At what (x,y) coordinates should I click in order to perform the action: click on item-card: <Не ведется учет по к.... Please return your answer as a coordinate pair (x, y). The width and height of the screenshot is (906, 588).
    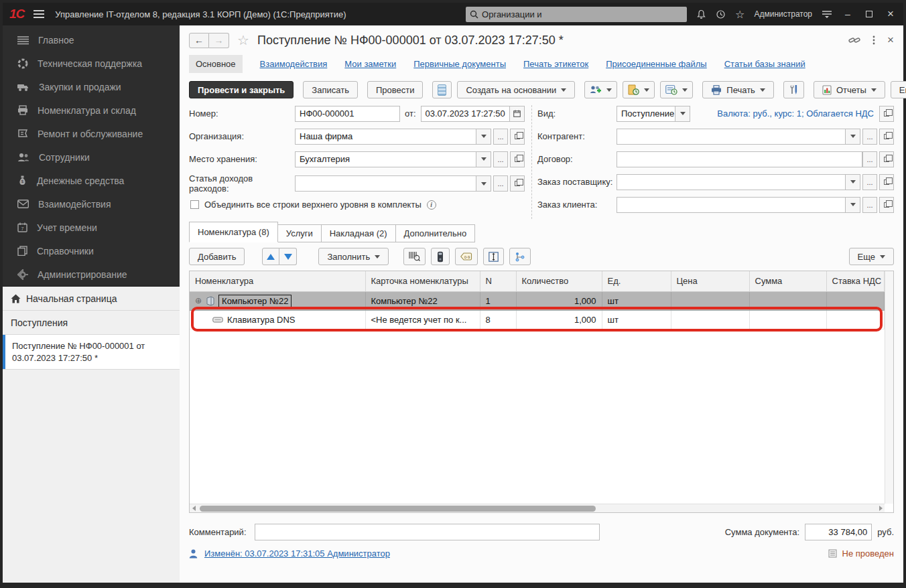
    Looking at the image, I should click on (422, 319).